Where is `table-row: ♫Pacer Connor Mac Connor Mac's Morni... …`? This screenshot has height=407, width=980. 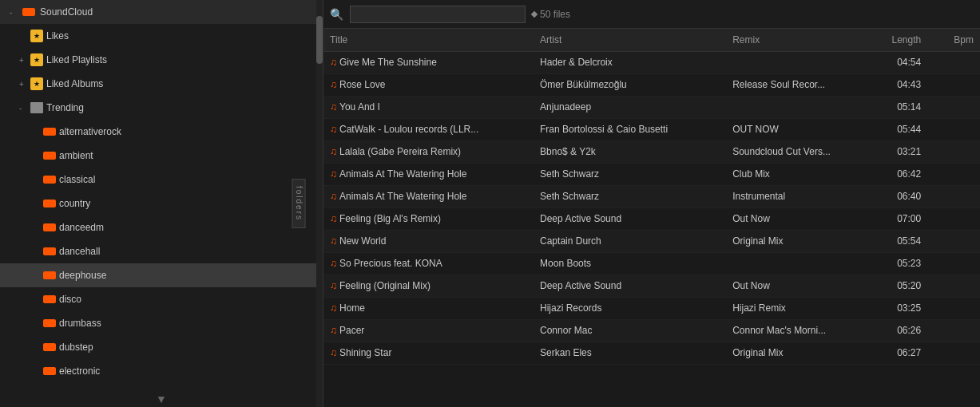 table-row: ♫Pacer Connor Mac Connor Mac's Morni... … is located at coordinates (652, 330).